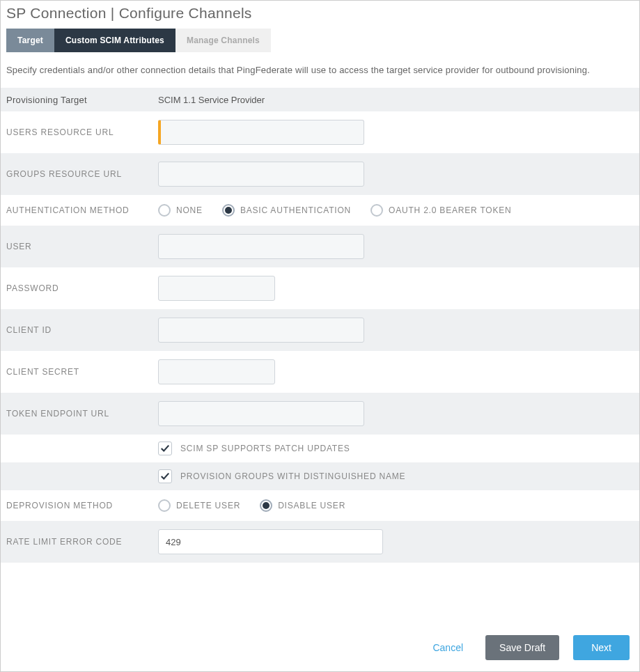 The width and height of the screenshot is (640, 672). Describe the element at coordinates (261, 247) in the screenshot. I see `user-input` at that location.